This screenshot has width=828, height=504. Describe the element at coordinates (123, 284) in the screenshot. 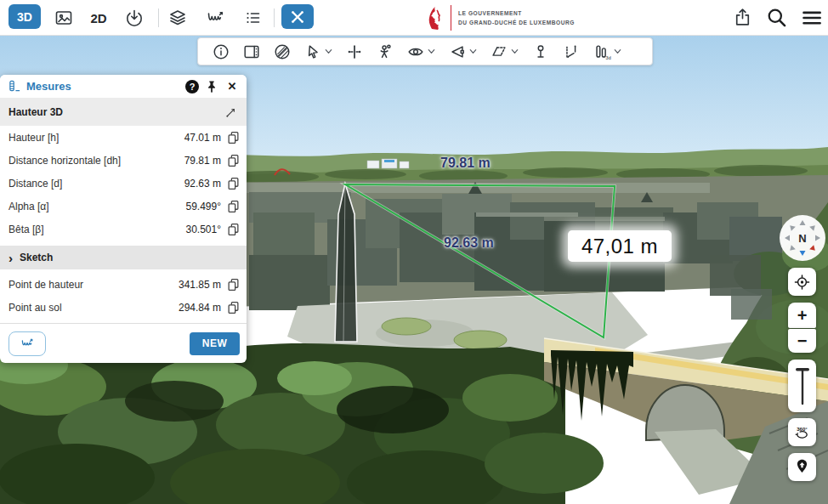

I see `measure-row: Point de hauteur 341.85 m` at that location.